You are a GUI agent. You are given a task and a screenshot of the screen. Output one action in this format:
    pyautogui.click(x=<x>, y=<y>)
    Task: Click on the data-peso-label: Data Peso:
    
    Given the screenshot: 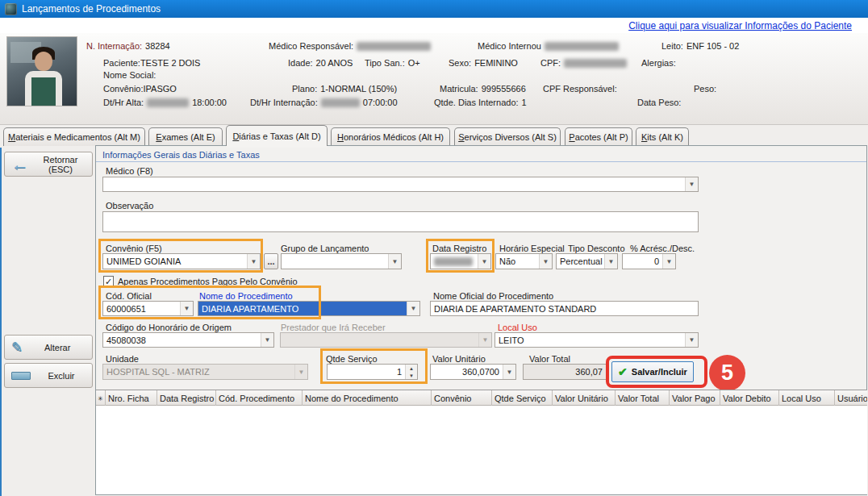 What is the action you would take?
    pyautogui.click(x=659, y=102)
    